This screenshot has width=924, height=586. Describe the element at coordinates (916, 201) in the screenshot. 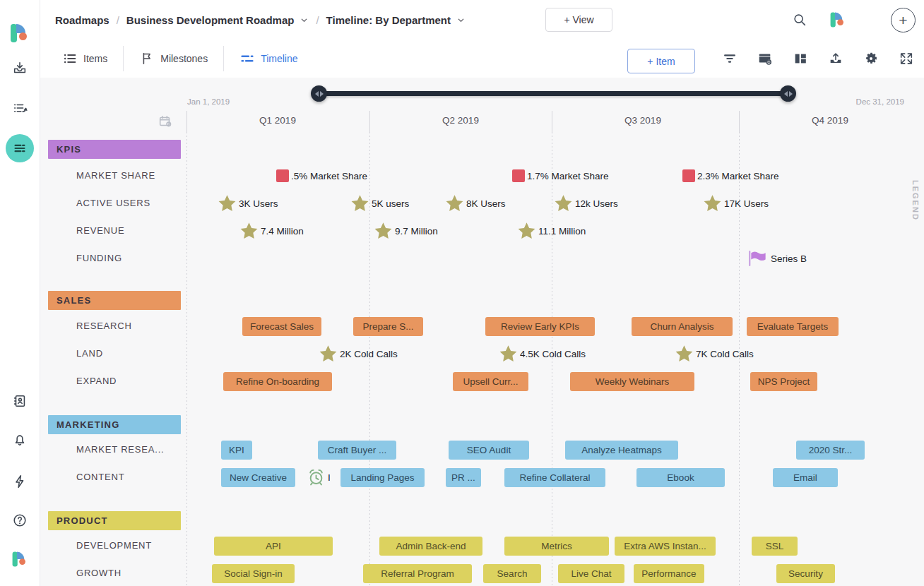

I see `legend-toggle: LEGEND` at that location.